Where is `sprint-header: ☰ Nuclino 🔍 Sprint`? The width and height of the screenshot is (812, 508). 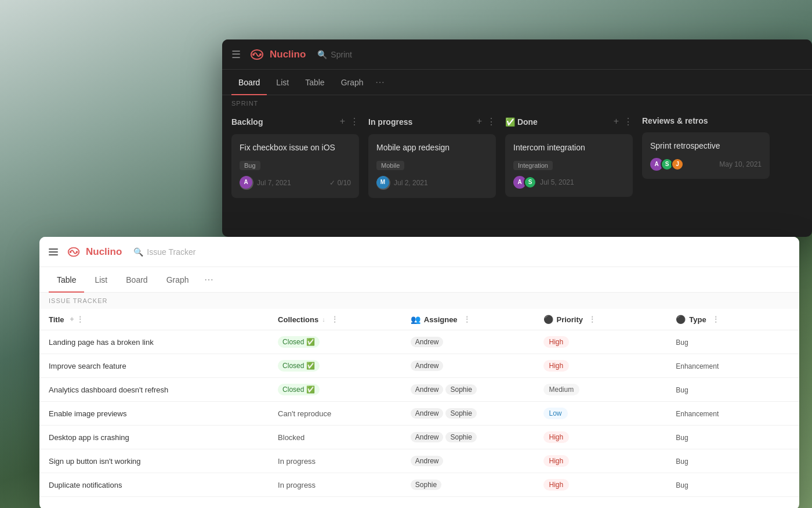 sprint-header: ☰ Nuclino 🔍 Sprint is located at coordinates (517, 55).